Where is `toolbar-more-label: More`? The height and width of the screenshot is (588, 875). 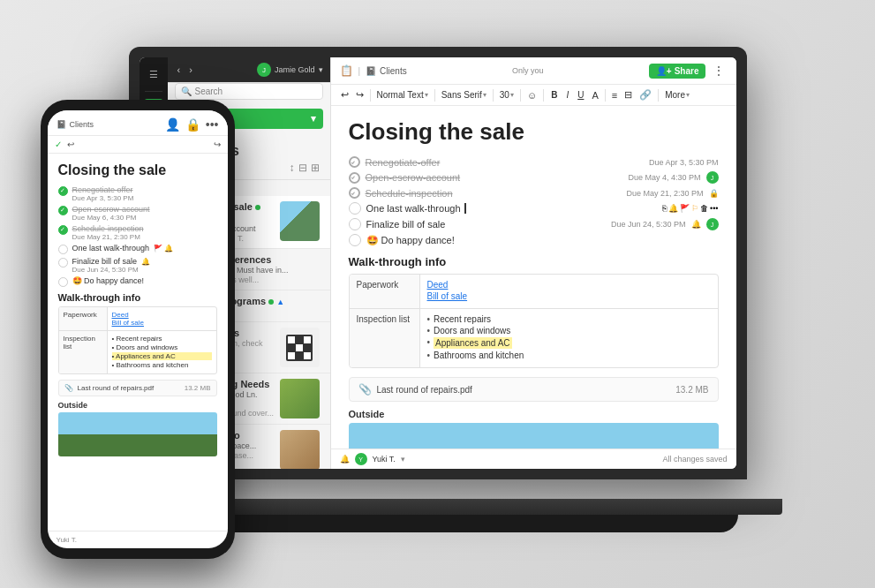
toolbar-more-label: More is located at coordinates (675, 95).